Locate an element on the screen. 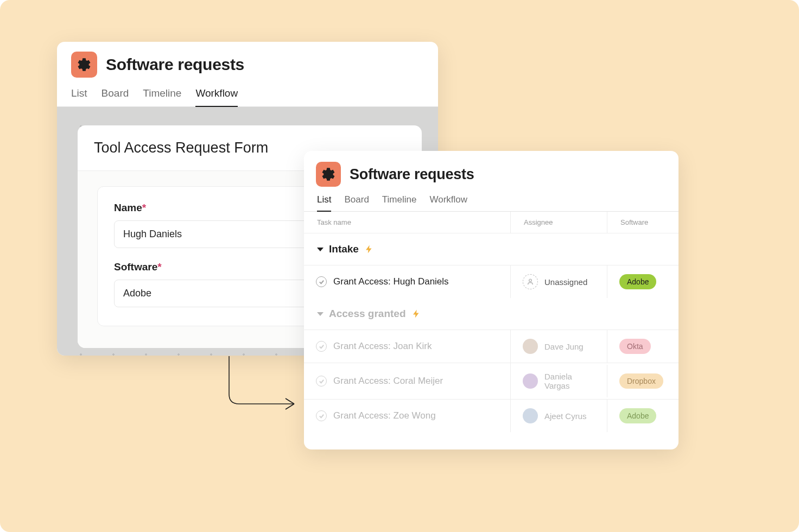 This screenshot has width=799, height=532. software-label-text: Software is located at coordinates (136, 267).